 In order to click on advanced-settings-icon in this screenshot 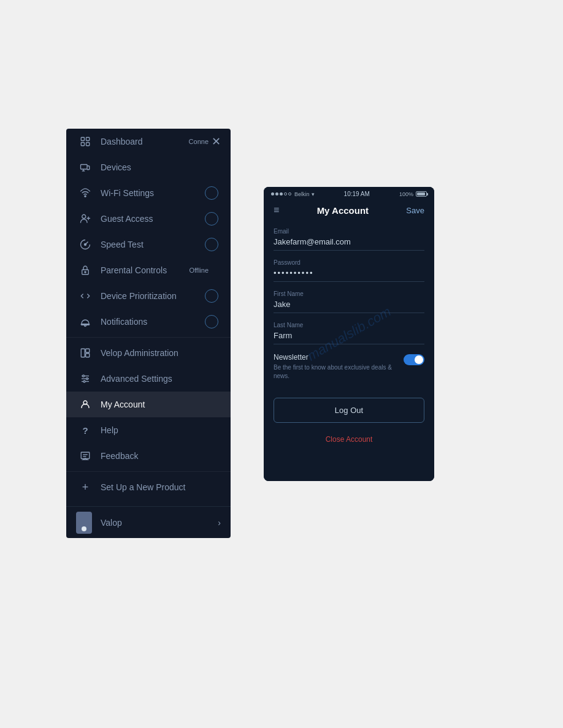, I will do `click(85, 379)`.